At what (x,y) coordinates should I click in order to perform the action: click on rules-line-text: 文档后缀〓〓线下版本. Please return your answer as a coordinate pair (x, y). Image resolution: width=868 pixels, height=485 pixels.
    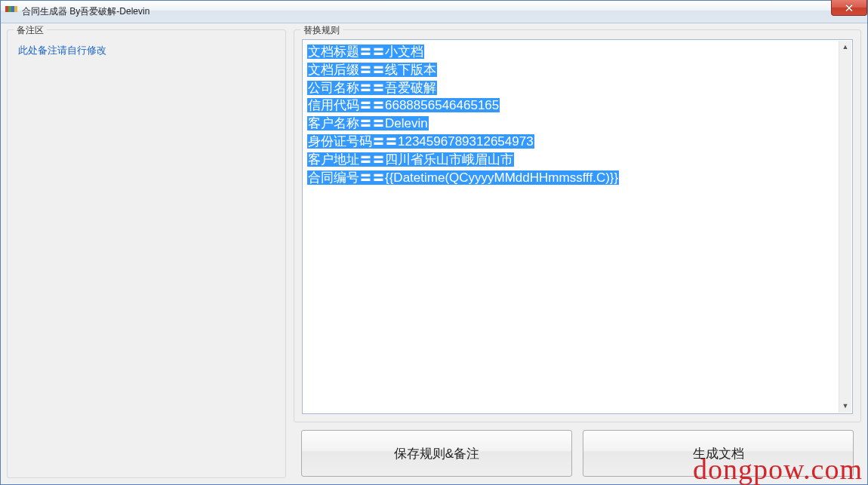
    Looking at the image, I should click on (372, 69).